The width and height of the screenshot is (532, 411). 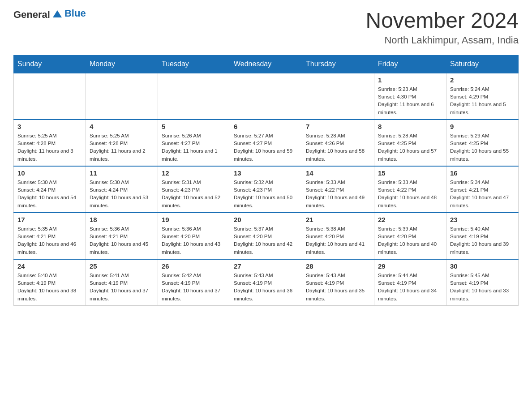 What do you see at coordinates (410, 143) in the screenshot?
I see `calendar-cell: 8Sunrise: 5:28 AMSunset: 4:25 PMDaylight…` at bounding box center [410, 143].